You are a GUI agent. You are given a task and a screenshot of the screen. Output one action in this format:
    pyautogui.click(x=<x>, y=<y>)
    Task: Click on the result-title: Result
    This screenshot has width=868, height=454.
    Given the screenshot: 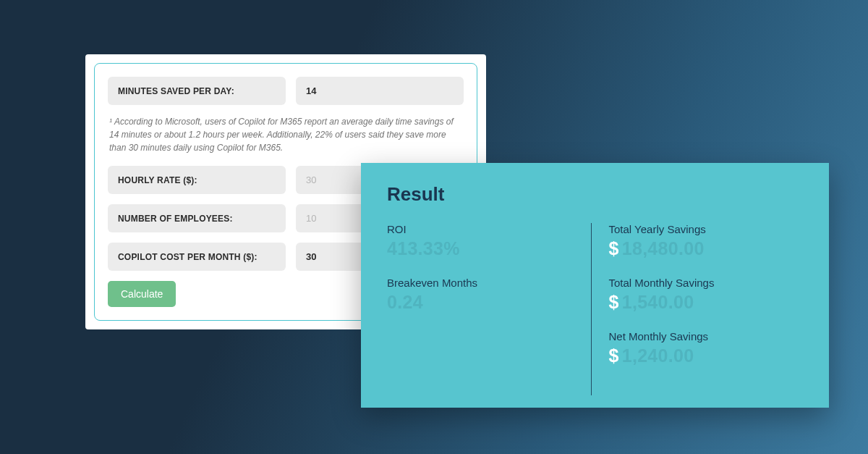 What is the action you would take?
    pyautogui.click(x=595, y=194)
    